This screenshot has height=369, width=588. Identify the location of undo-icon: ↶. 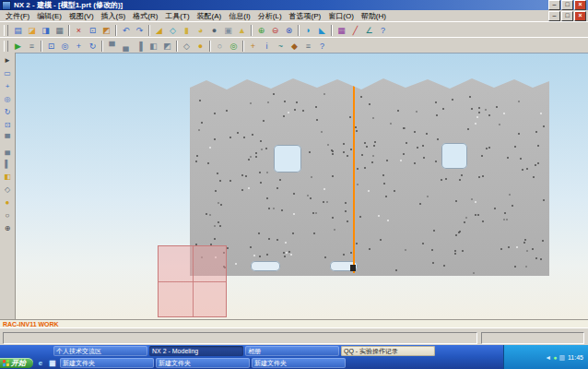
(125, 30).